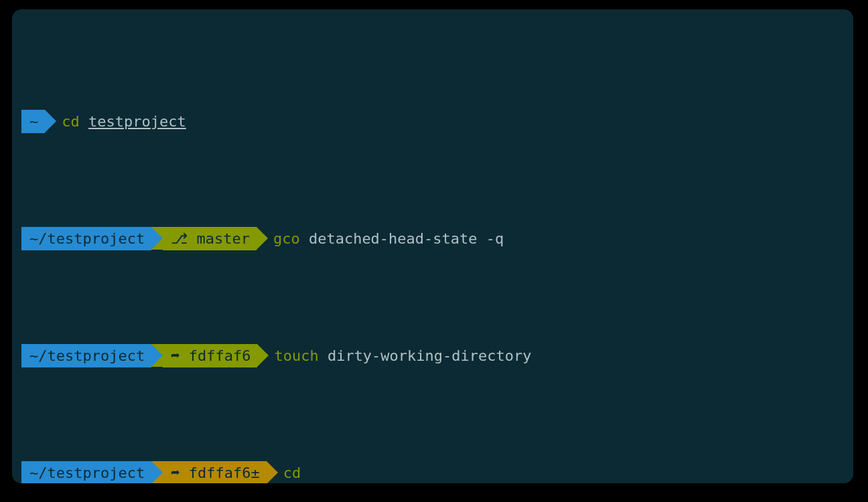 Image resolution: width=868 pixels, height=502 pixels. Describe the element at coordinates (210, 356) in the screenshot. I see `git-segment: ➦ fdffaf6` at that location.